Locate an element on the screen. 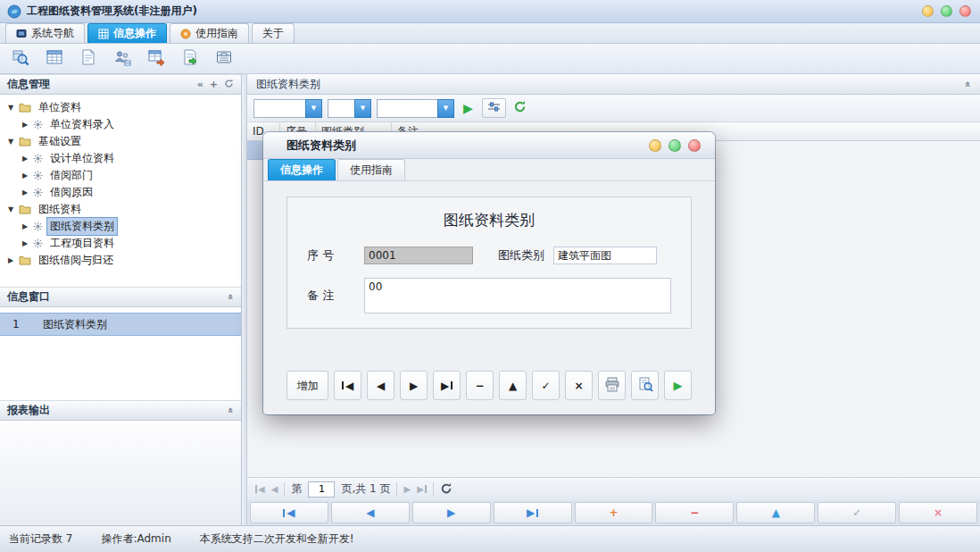 The height and width of the screenshot is (552, 980). tree-item-unit-data-entry: ▶ 单位资料录入 is located at coordinates (120, 125).